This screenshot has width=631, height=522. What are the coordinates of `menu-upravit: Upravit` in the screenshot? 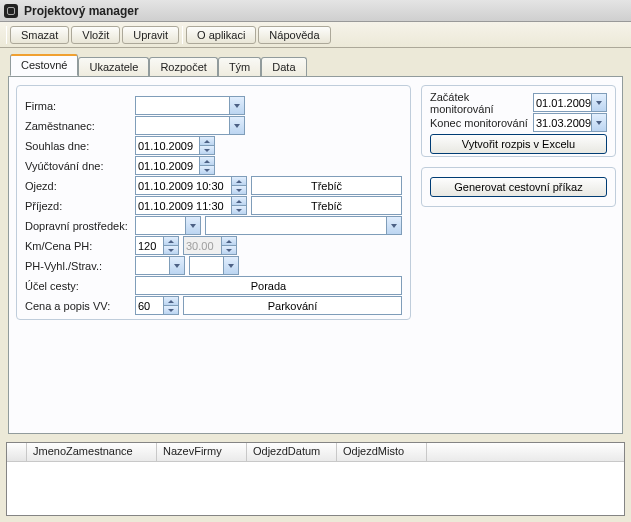 It's located at (150, 35).